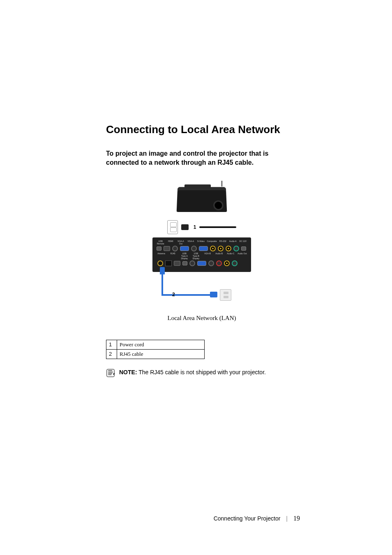 The height and width of the screenshot is (555, 392). I want to click on footer-section: Connecting Your Projector, so click(247, 518).